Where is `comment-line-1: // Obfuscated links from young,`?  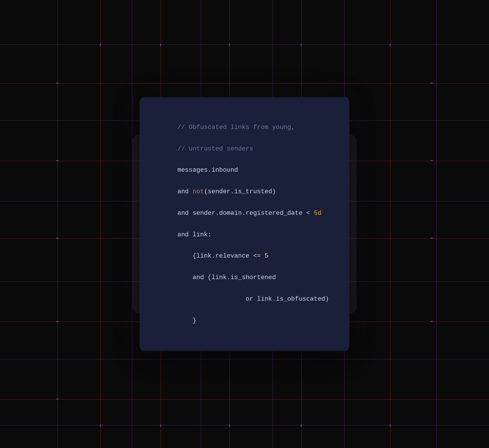
comment-line-1: // Obfuscated links from young, is located at coordinates (236, 128).